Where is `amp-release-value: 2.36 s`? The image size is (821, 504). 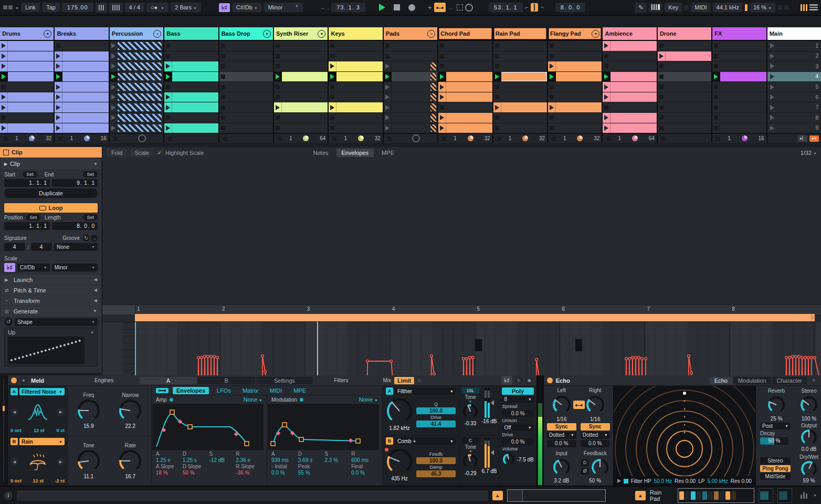 amp-release-value: 2.36 s is located at coordinates (249, 460).